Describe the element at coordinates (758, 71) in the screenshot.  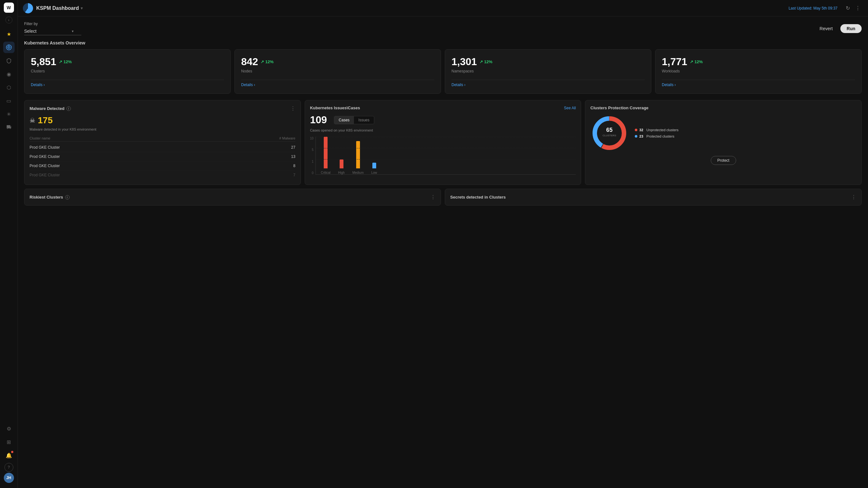
I see `asset-card-workloads: 1,771 ↗ 12% Workloads Details ›` at that location.